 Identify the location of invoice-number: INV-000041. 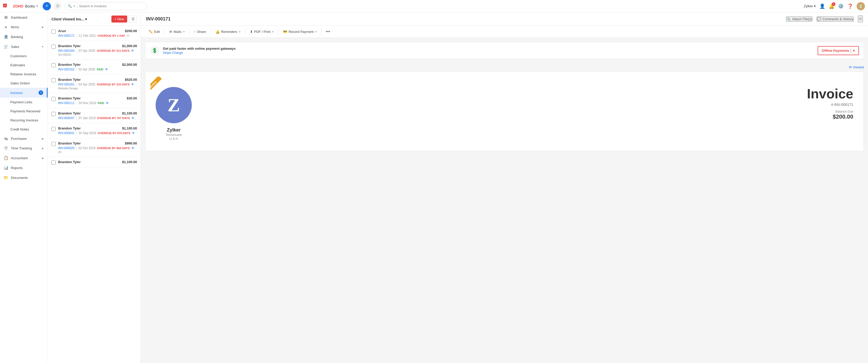
(66, 133).